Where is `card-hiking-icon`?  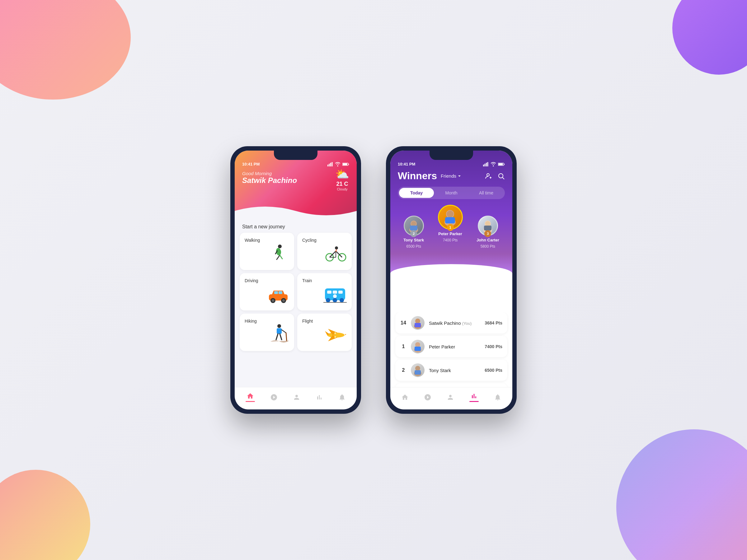 card-hiking-icon is located at coordinates (267, 335).